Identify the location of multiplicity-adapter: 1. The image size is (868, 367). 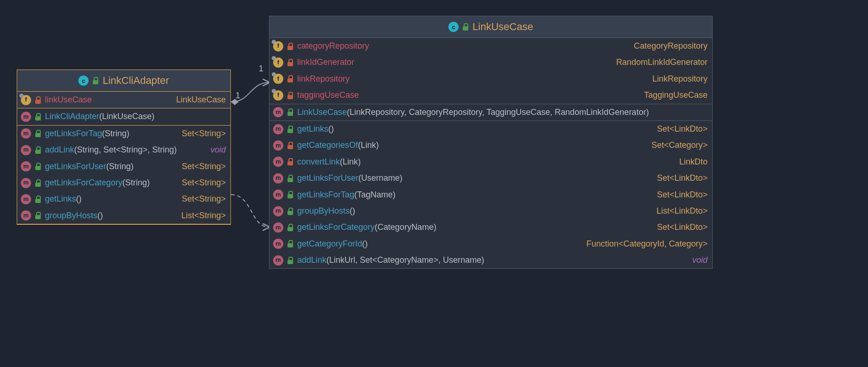
(238, 95).